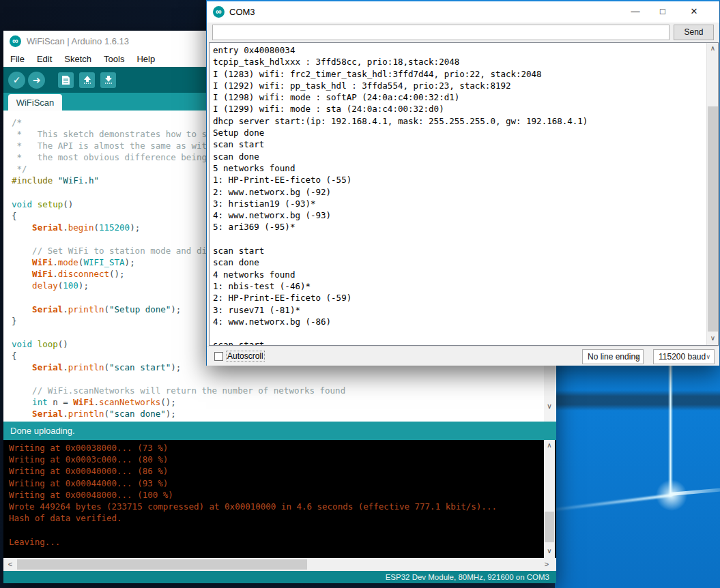 The width and height of the screenshot is (720, 588). What do you see at coordinates (253, 495) in the screenshot?
I see `console-output: Writing at 0x00038000... (73 %) Writing …` at bounding box center [253, 495].